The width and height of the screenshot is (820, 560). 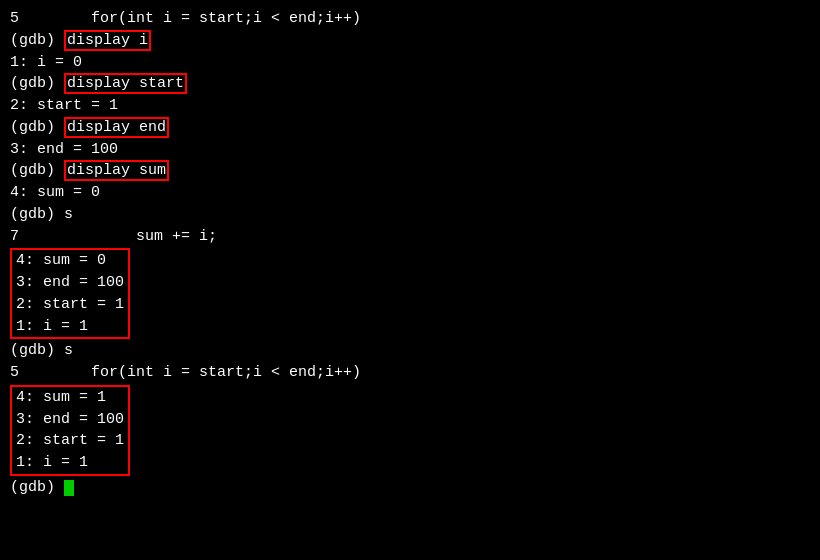 I want to click on cursor-block, so click(x=69, y=488).